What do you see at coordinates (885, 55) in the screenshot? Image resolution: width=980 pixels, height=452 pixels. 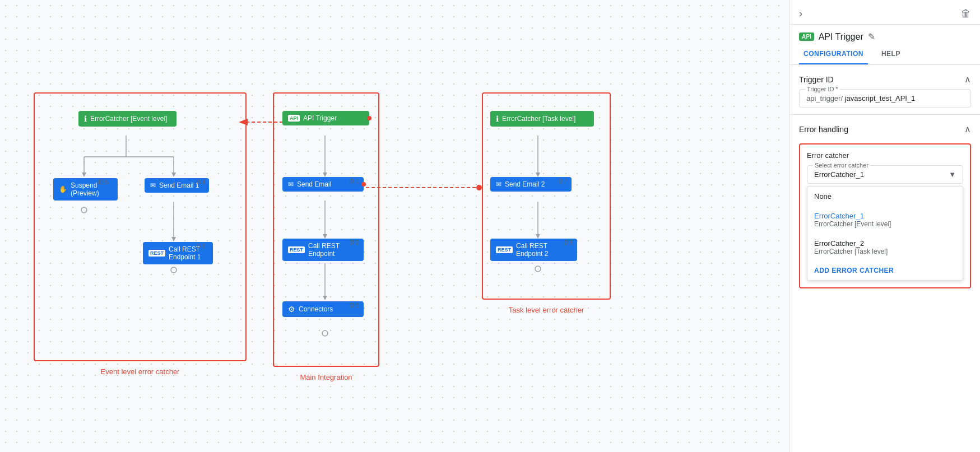 I see `panel-tabs: CONFIGURATION HELP` at bounding box center [885, 55].